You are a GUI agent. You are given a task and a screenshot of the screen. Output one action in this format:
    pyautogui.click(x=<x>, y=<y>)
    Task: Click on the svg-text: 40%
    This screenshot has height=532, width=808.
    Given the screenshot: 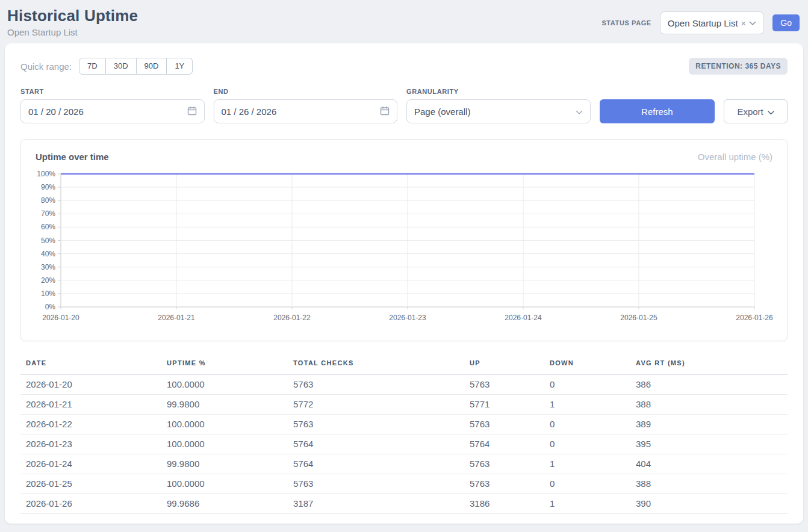 What is the action you would take?
    pyautogui.click(x=48, y=254)
    